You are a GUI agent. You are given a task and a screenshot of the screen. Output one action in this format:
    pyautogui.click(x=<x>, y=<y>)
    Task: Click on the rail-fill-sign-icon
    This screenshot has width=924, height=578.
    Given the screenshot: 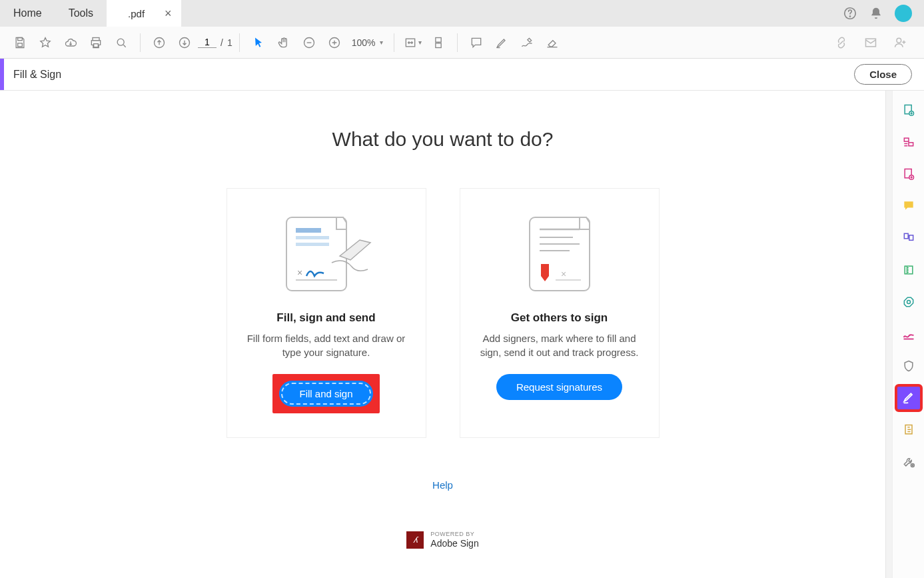 What is the action you would take?
    pyautogui.click(x=909, y=398)
    